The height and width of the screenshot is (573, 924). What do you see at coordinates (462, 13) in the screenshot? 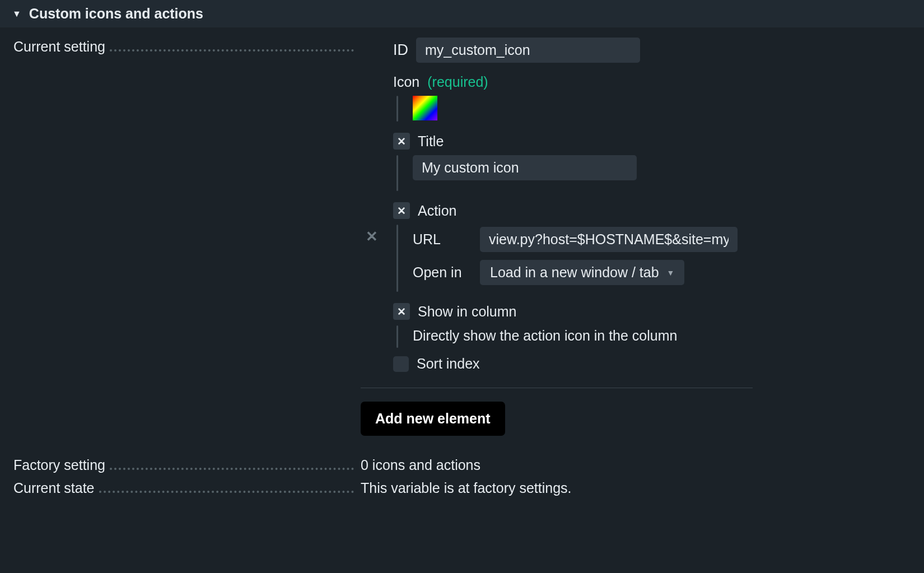
I see `section-header: ▼ Custom icons and actions` at bounding box center [462, 13].